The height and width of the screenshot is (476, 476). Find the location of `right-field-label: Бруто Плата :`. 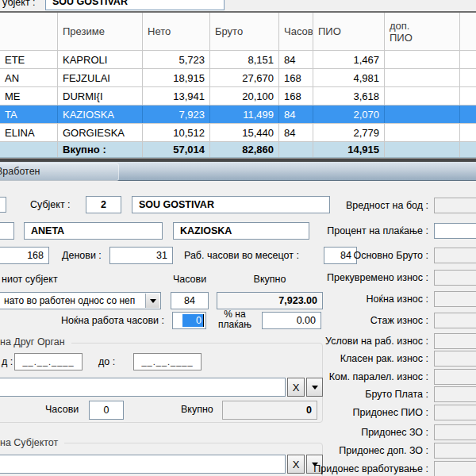

right-field-label: Бруто Плата : is located at coordinates (353, 394).